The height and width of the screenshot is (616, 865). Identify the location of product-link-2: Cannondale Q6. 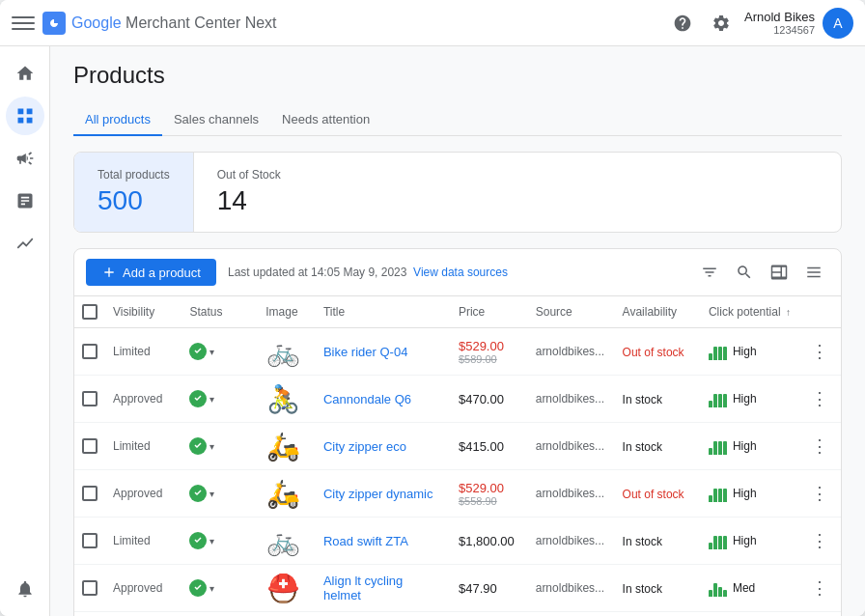
(367, 400).